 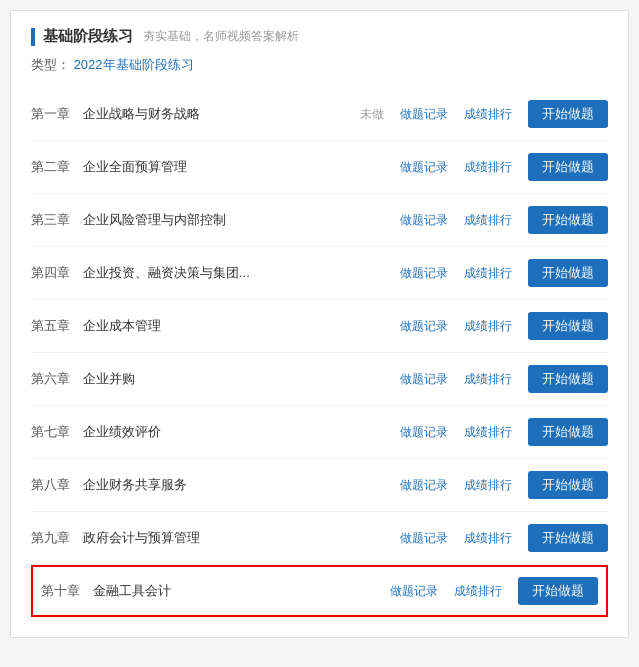 What do you see at coordinates (320, 220) in the screenshot?
I see `chapter-row: 第三章企业风险管理与内部控制做题记录成绩排行开始做题` at bounding box center [320, 220].